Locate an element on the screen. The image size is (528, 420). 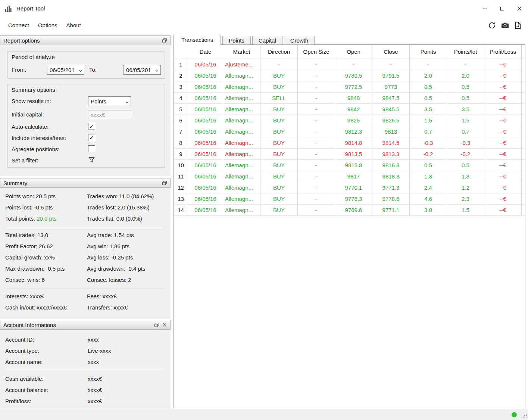
initial-capital-input is located at coordinates (110, 115).